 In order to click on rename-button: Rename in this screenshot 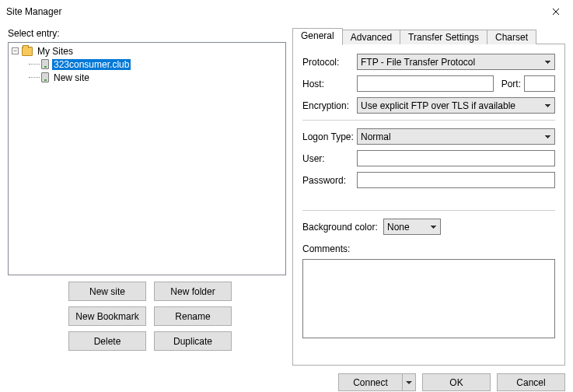, I will do `click(193, 316)`.